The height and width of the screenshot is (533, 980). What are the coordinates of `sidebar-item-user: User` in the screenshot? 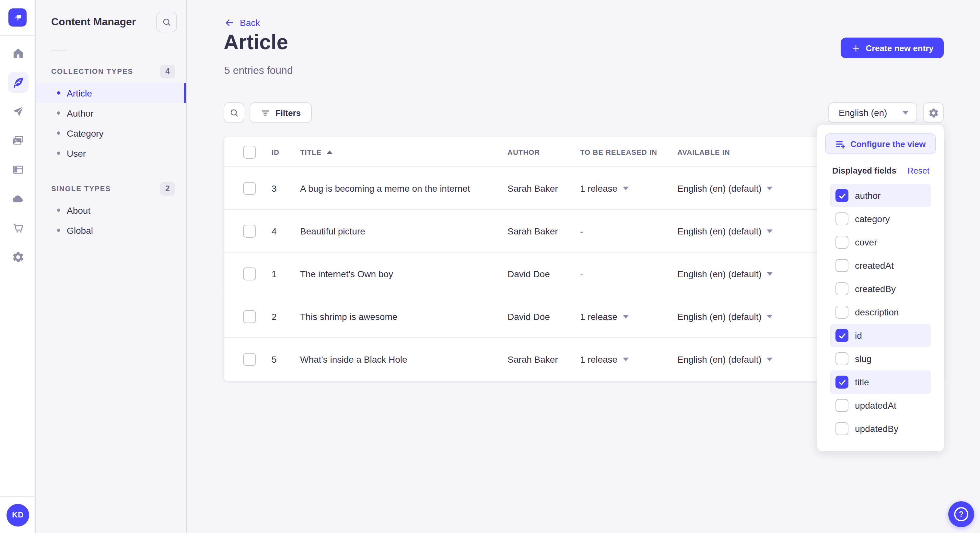 It's located at (111, 153).